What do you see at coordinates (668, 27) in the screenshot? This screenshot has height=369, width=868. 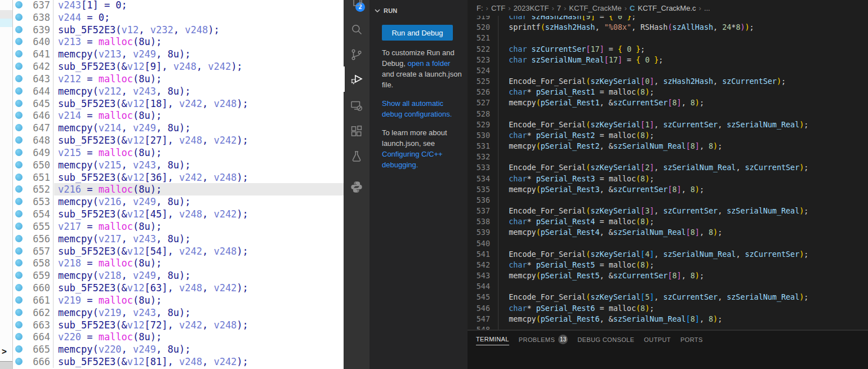 I see `code-line: 520 sprintf(szHash2Hash, "%08x", RSHash(…` at bounding box center [668, 27].